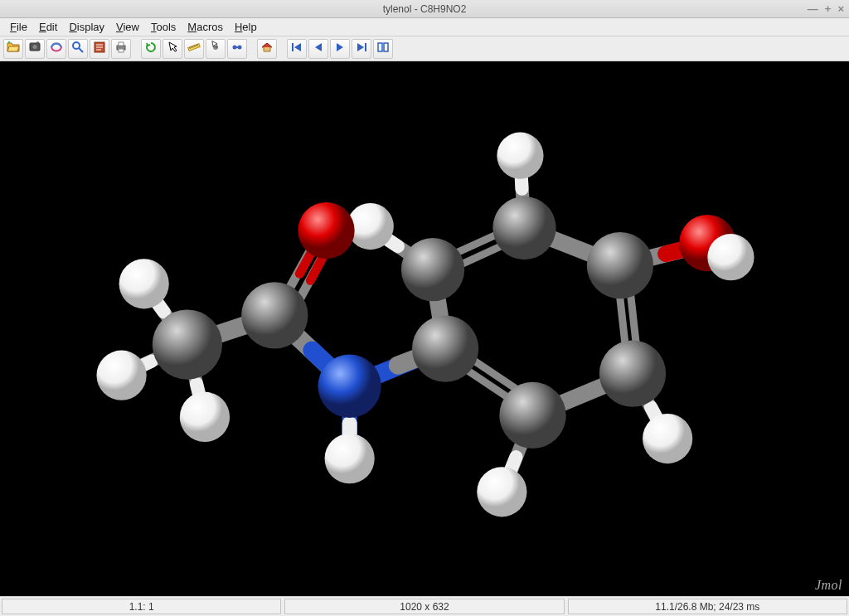 Image resolution: width=849 pixels, height=616 pixels. I want to click on center-icon, so click(216, 48).